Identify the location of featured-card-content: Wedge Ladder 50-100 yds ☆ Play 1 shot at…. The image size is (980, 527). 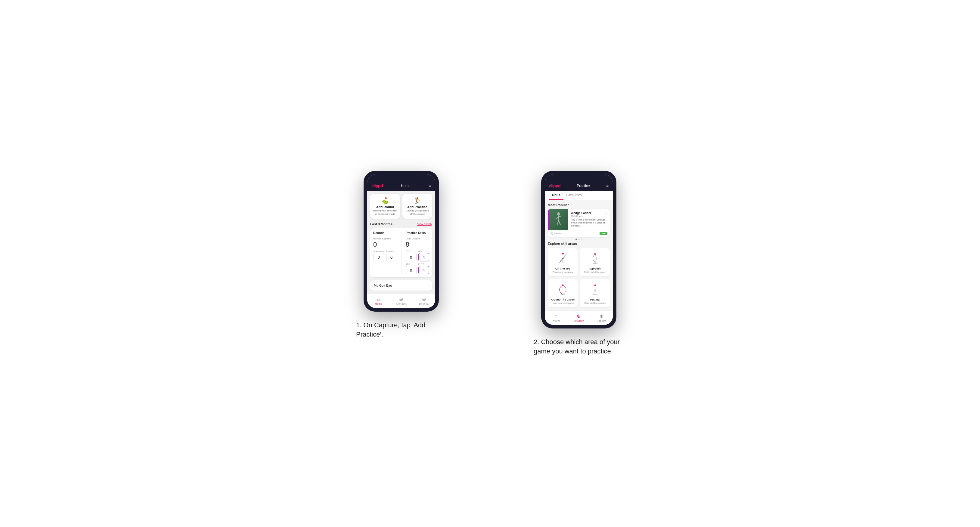
(579, 220).